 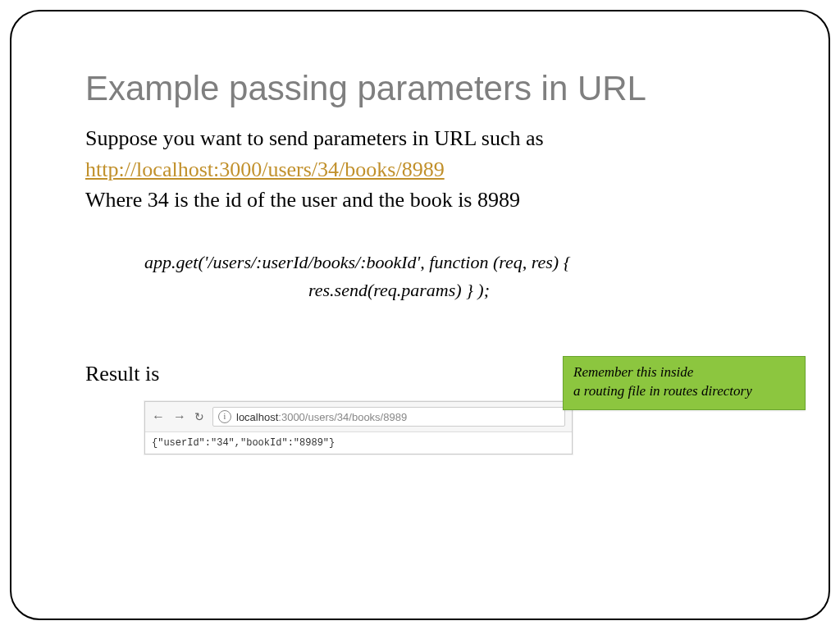 What do you see at coordinates (684, 392) in the screenshot?
I see `callout-line-2: a routing file in routes directory` at bounding box center [684, 392].